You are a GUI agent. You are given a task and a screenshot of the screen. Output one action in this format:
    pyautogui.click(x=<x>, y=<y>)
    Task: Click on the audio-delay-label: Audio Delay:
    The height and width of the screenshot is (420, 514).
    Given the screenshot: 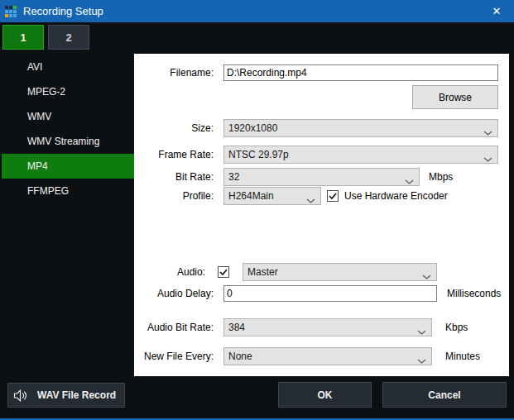 What is the action you would take?
    pyautogui.click(x=174, y=294)
    